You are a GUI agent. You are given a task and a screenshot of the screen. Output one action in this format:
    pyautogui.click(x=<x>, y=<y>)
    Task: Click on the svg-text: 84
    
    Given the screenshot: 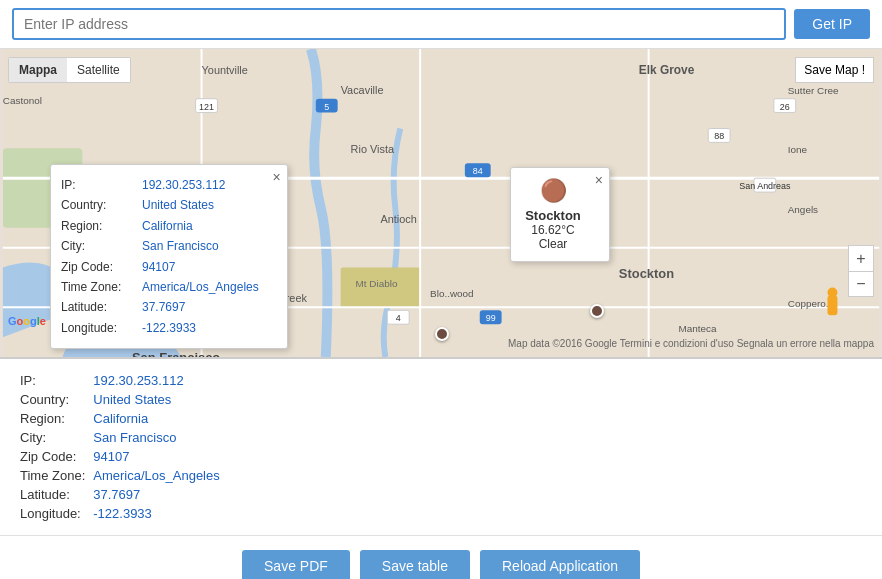 What is the action you would take?
    pyautogui.click(x=478, y=171)
    